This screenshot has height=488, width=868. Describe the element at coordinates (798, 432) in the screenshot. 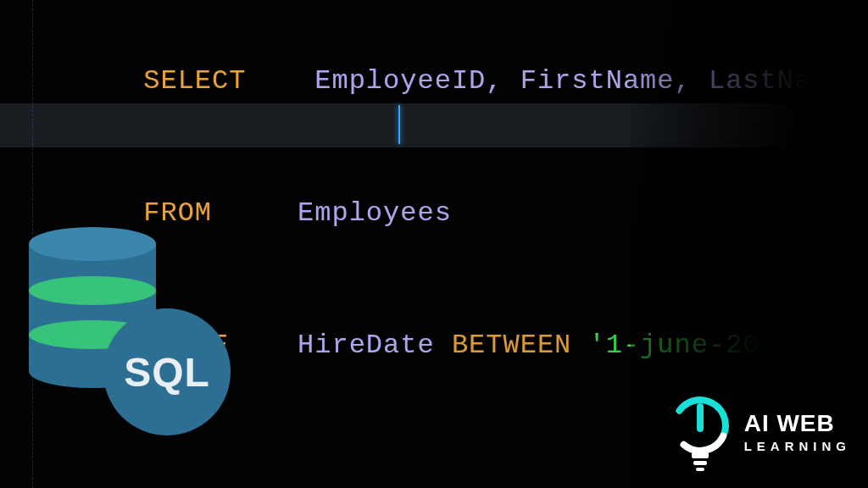

I see `brand-text: AI WEB LEARNING` at that location.